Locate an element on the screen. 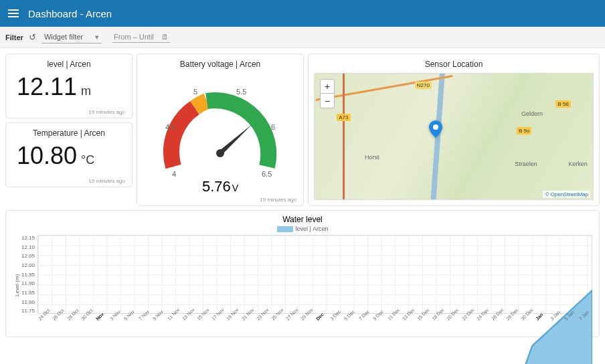  svg-text: 4 is located at coordinates (174, 173).